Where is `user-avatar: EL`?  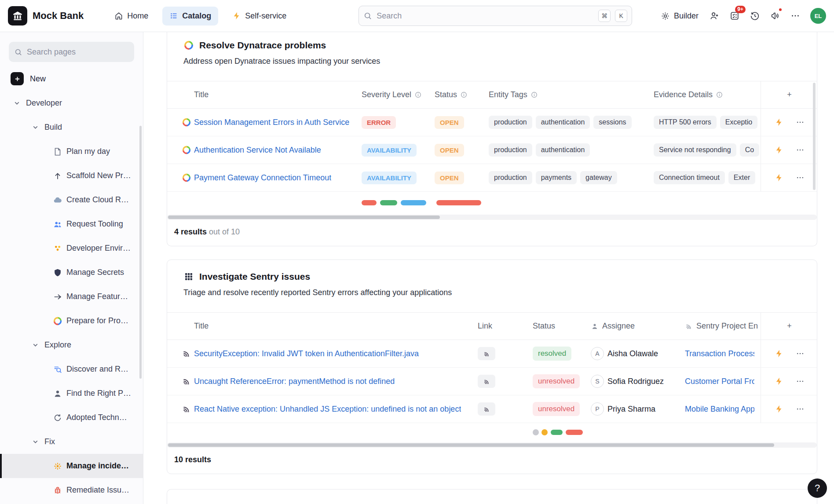 user-avatar: EL is located at coordinates (818, 16).